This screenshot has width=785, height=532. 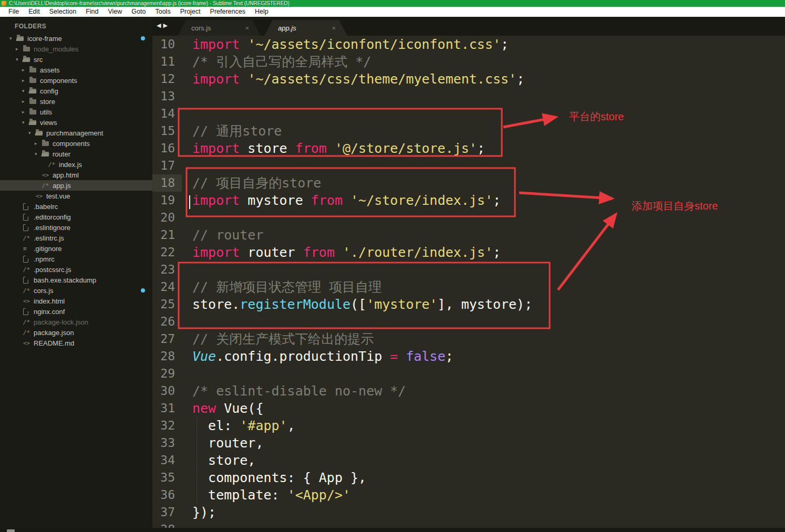 I want to click on code-line-23: 23, so click(x=469, y=270).